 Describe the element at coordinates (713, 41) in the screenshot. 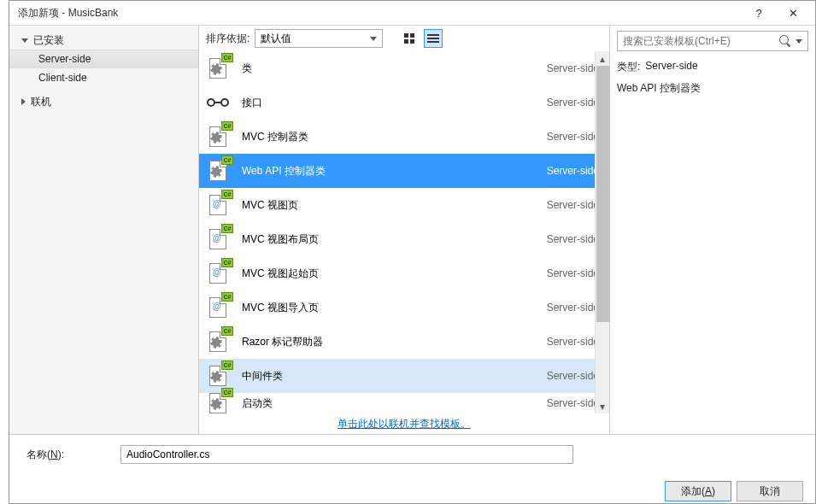

I see `search-box` at that location.